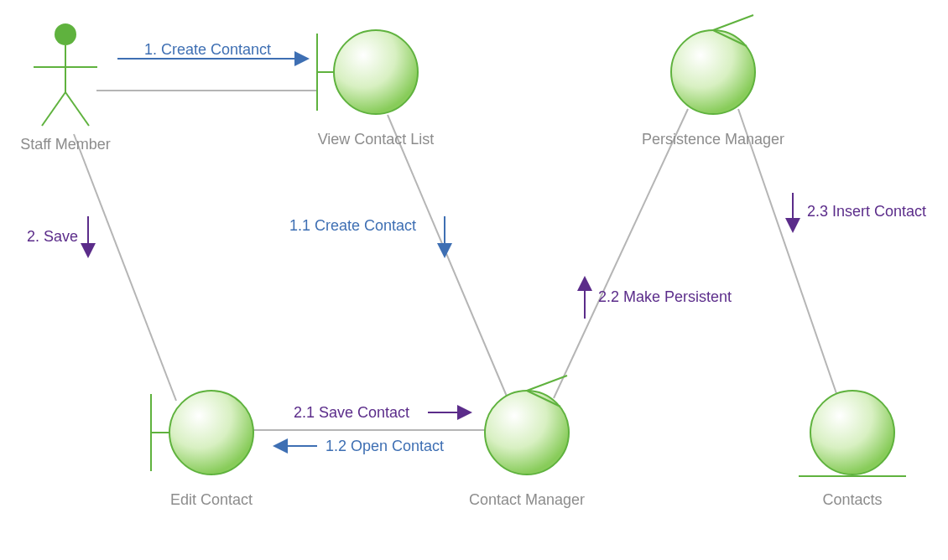  I want to click on control-contact-manager: Contact Manager, so click(527, 442).